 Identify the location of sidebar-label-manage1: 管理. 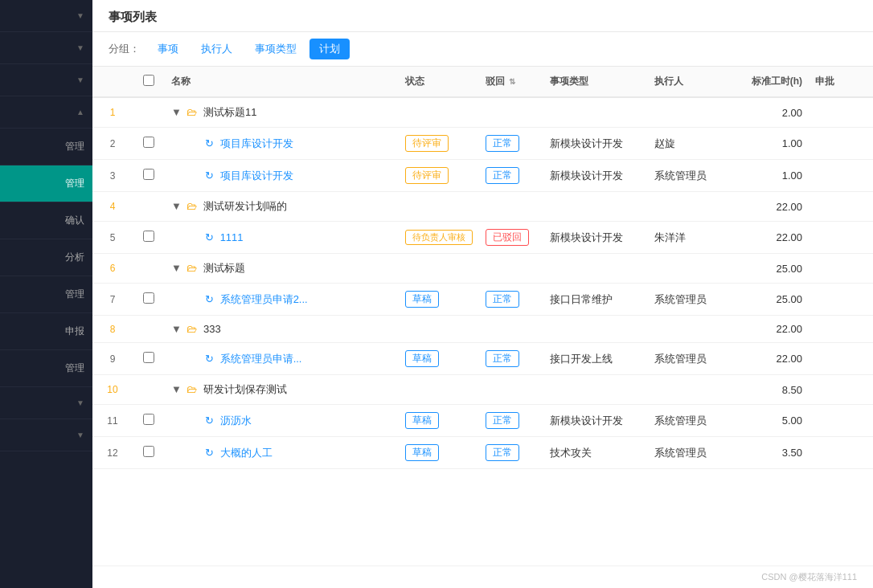
(47, 146).